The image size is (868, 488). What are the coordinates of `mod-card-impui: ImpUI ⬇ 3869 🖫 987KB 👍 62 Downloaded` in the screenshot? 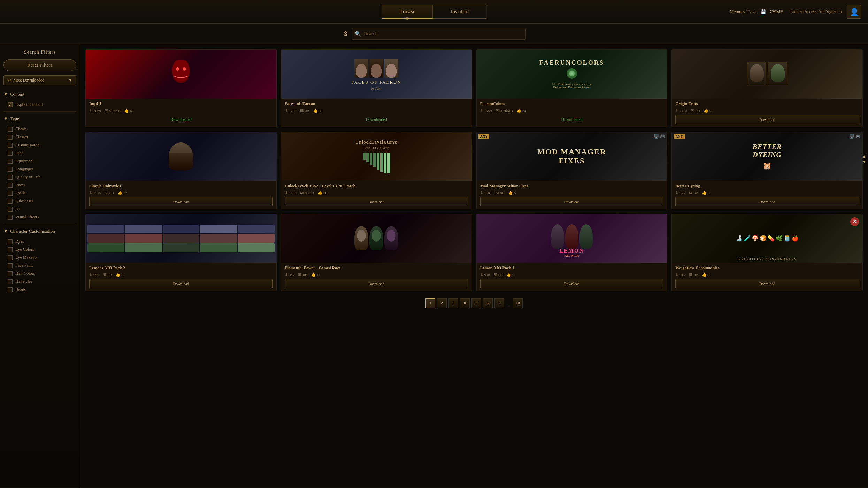 It's located at (181, 88).